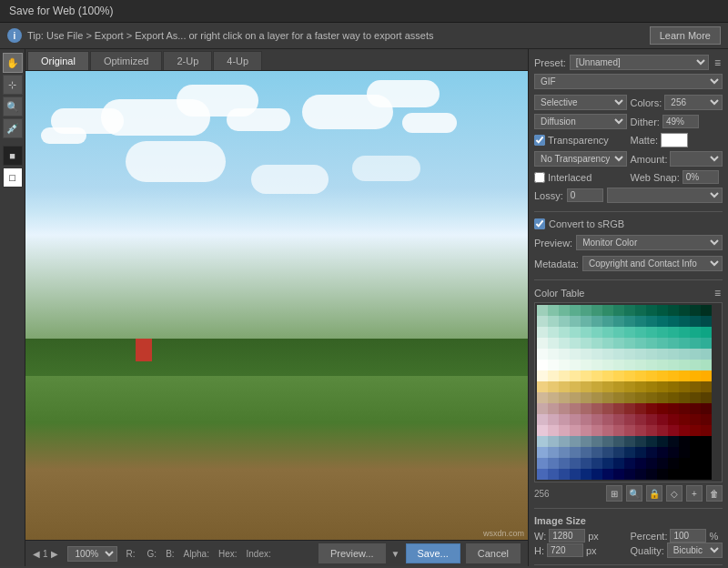 The height and width of the screenshot is (568, 728). Describe the element at coordinates (688, 535) in the screenshot. I see `percent-input` at that location.